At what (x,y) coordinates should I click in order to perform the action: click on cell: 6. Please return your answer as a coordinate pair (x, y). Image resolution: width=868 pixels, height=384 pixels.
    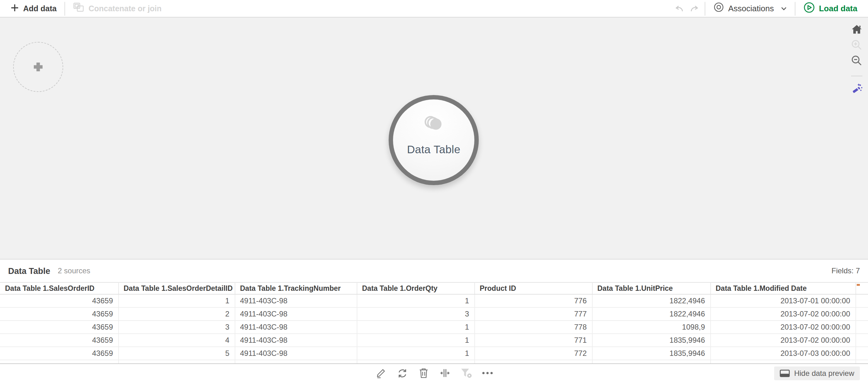
    Looking at the image, I should click on (177, 362).